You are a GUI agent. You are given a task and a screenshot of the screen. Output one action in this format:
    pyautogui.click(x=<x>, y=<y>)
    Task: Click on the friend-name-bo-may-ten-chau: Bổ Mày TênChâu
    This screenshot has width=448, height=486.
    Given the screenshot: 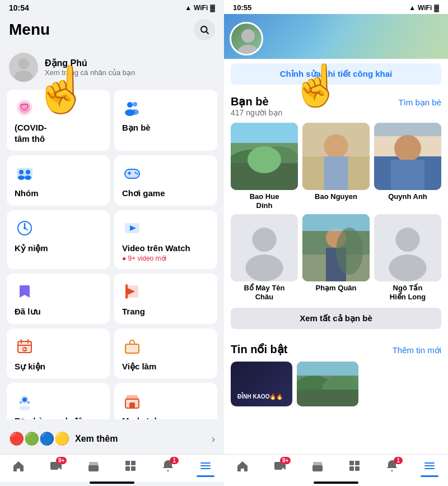 What is the action you would take?
    pyautogui.click(x=264, y=293)
    